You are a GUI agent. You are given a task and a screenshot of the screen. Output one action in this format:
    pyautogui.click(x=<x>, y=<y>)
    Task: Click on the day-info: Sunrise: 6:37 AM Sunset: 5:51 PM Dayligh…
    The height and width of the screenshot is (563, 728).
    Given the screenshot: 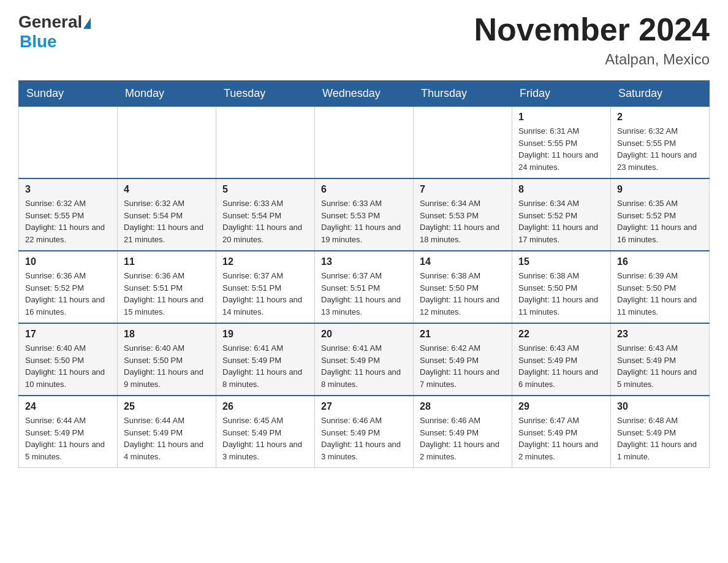 What is the action you would take?
    pyautogui.click(x=364, y=294)
    